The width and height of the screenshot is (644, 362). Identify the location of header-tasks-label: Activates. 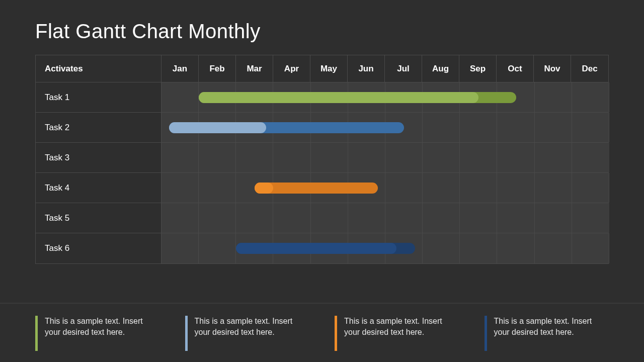
(99, 69).